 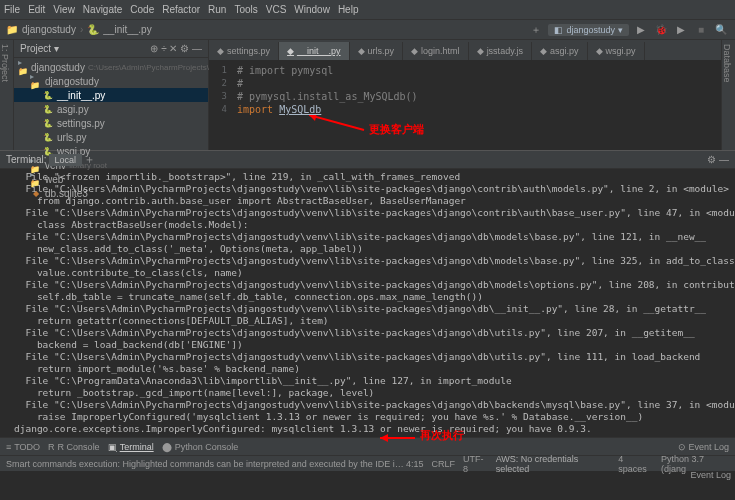 I want to click on tool-icon: ≡, so click(x=8, y=447).